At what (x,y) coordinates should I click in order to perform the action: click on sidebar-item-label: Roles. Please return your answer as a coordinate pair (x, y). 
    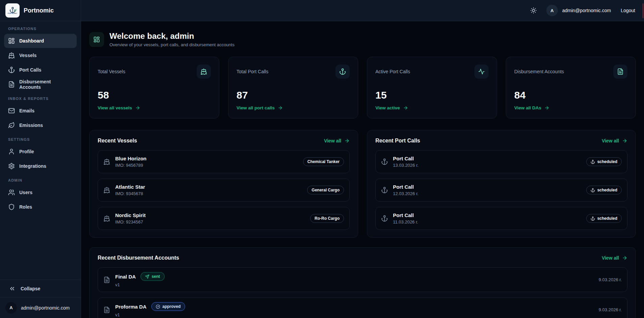
    Looking at the image, I should click on (26, 207).